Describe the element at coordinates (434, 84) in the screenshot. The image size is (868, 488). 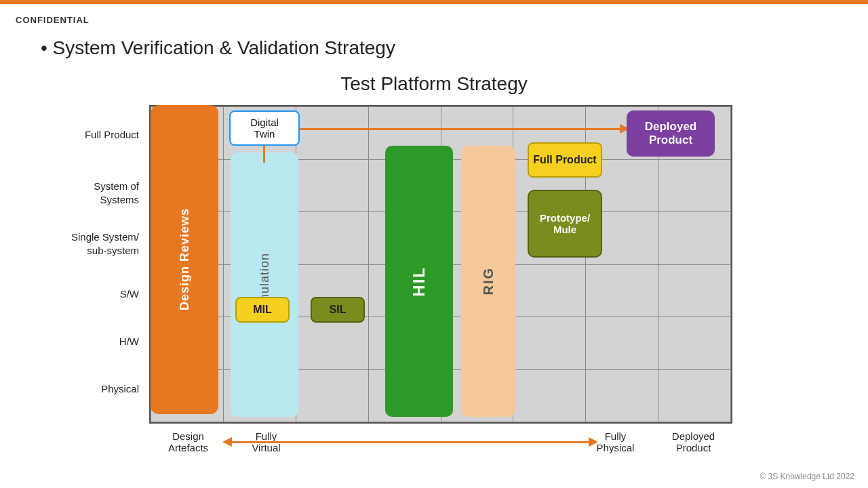
I see `chart-title: Test Platform Strategy` at that location.